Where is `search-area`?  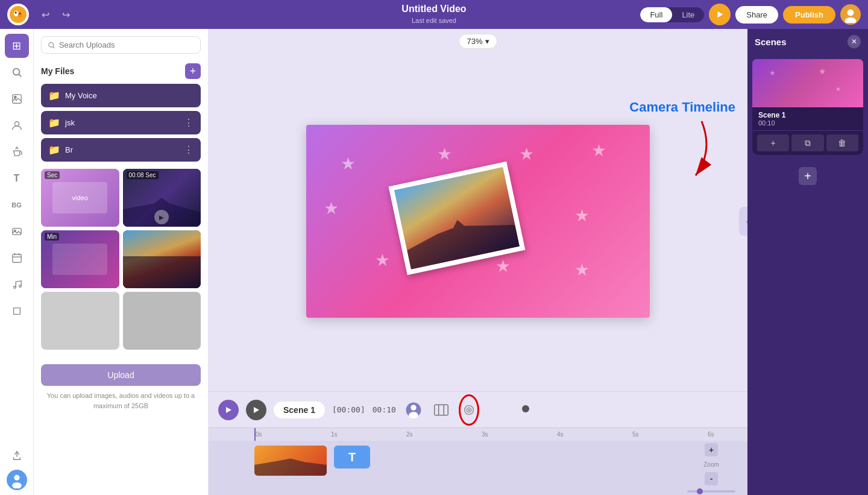 search-area is located at coordinates (121, 45).